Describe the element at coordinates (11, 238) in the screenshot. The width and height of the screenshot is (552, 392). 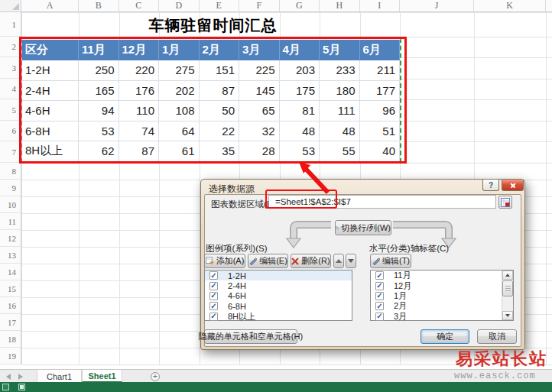
I see `row-header: 12` at that location.